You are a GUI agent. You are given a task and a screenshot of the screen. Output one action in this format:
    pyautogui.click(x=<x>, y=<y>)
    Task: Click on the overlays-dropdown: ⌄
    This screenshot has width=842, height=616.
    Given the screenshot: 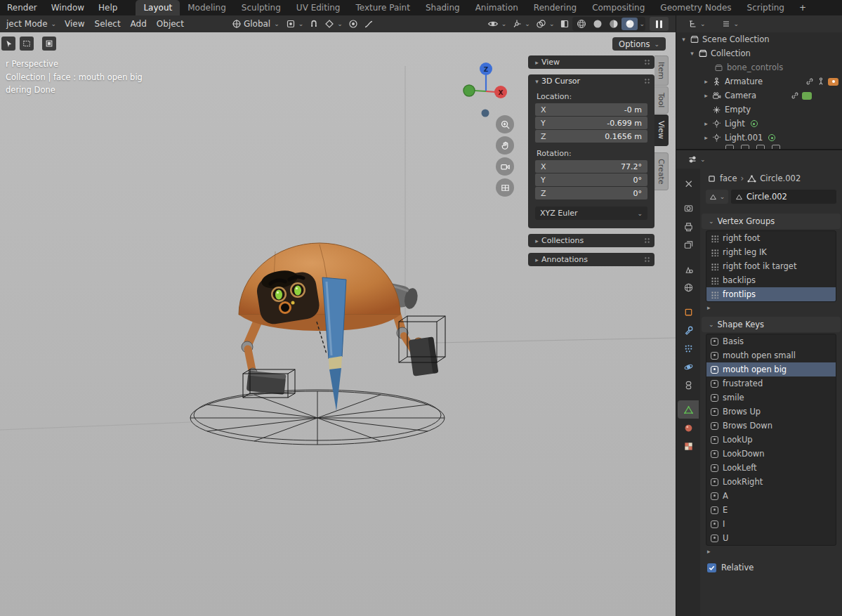 What is the action you would take?
    pyautogui.click(x=545, y=24)
    